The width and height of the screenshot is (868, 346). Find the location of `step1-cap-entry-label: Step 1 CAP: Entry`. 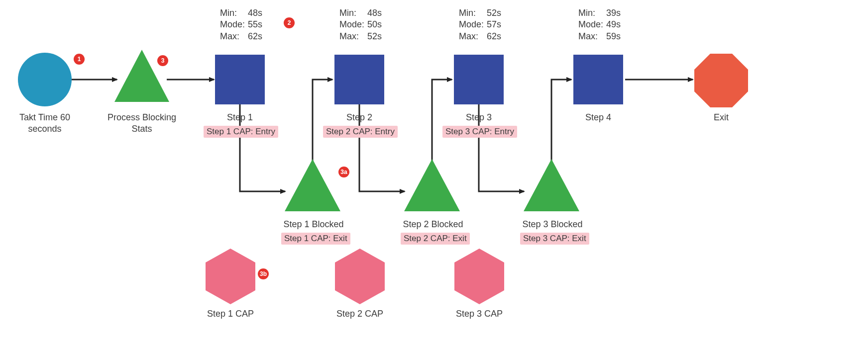

step1-cap-entry-label: Step 1 CAP: Entry is located at coordinates (241, 132).